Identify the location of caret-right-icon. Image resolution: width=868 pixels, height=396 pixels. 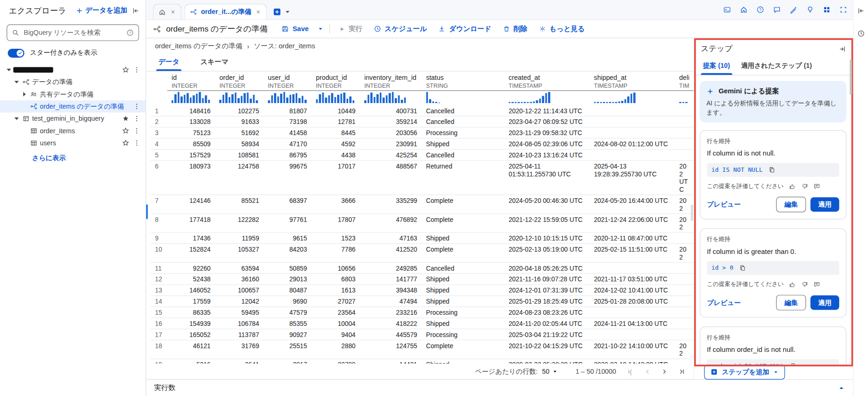
(24, 94).